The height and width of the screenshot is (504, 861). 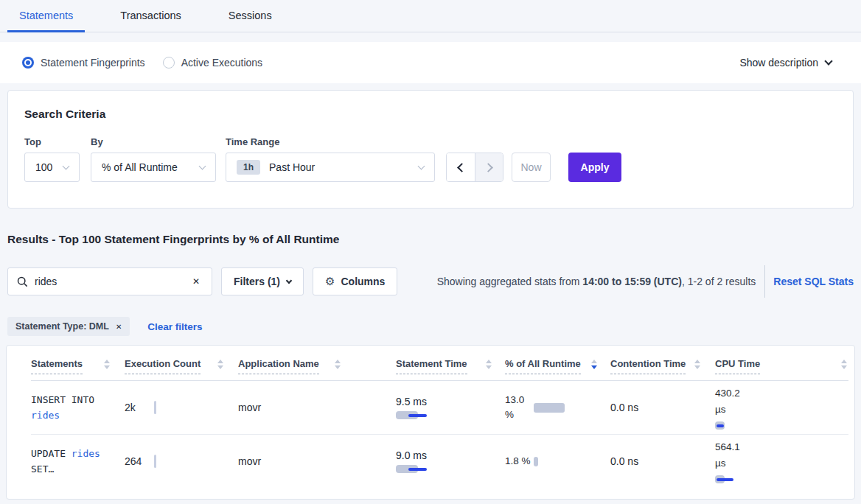 What do you see at coordinates (595, 167) in the screenshot?
I see `apply-button: Apply` at bounding box center [595, 167].